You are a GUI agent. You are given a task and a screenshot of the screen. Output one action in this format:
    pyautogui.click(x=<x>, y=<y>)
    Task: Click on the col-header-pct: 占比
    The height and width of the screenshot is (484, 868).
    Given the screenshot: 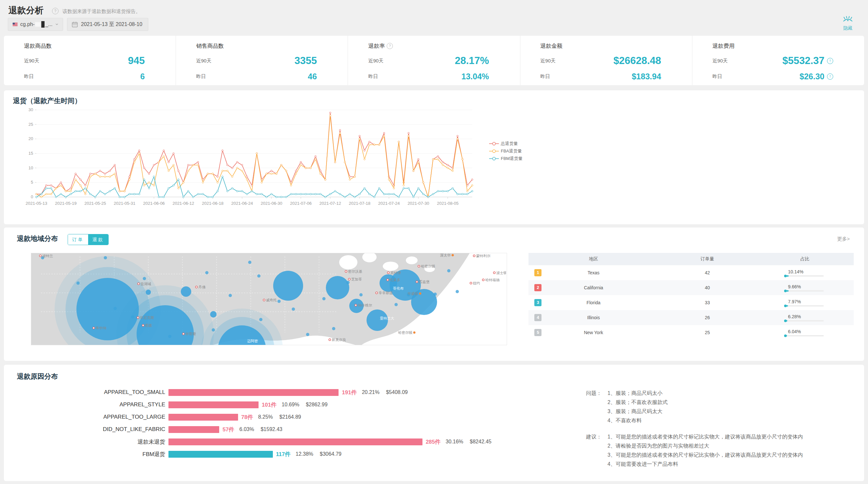 What is the action you would take?
    pyautogui.click(x=805, y=259)
    